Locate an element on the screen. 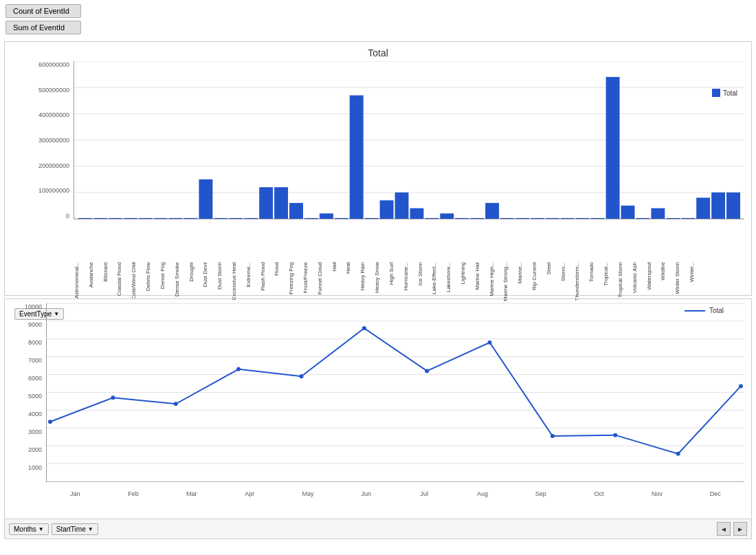  scroll-right-button: ► is located at coordinates (740, 529).